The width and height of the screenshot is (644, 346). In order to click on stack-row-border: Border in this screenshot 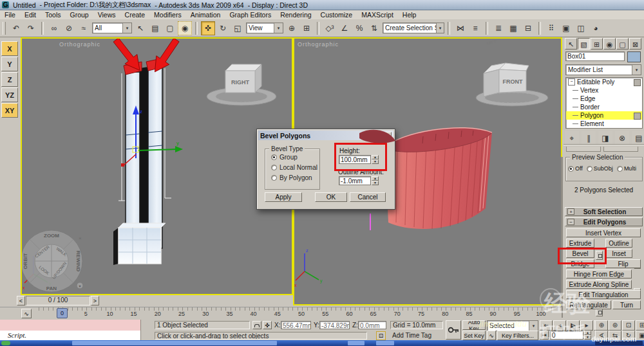, I will do `click(604, 107)`.